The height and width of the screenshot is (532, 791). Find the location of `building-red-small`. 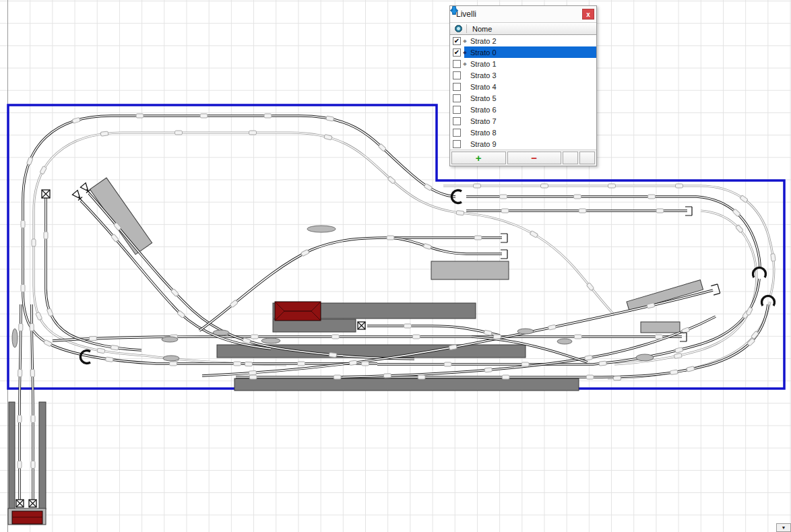

building-red-small is located at coordinates (27, 517).